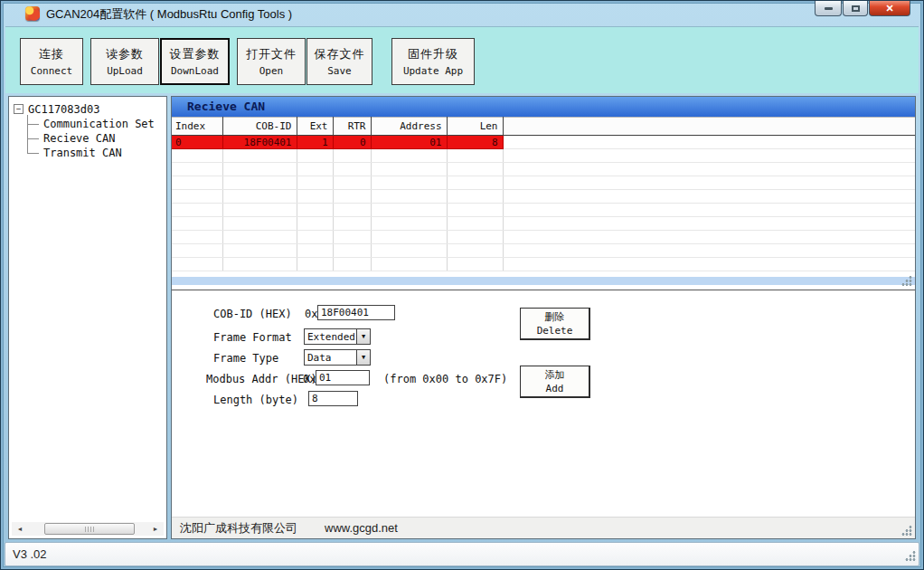 The width and height of the screenshot is (924, 570). I want to click on scroll-right-icon: ►, so click(156, 528).